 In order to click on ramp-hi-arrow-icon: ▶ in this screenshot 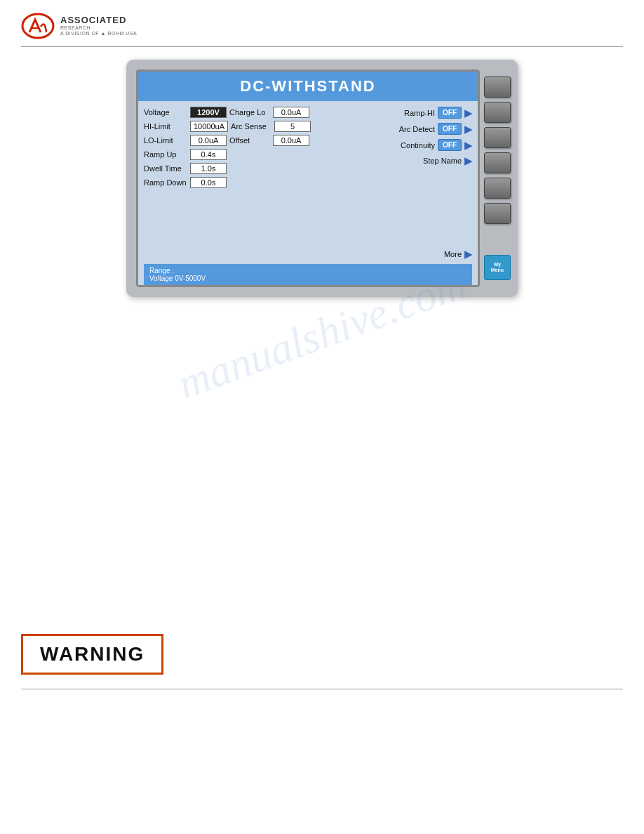, I will do `click(469, 113)`.